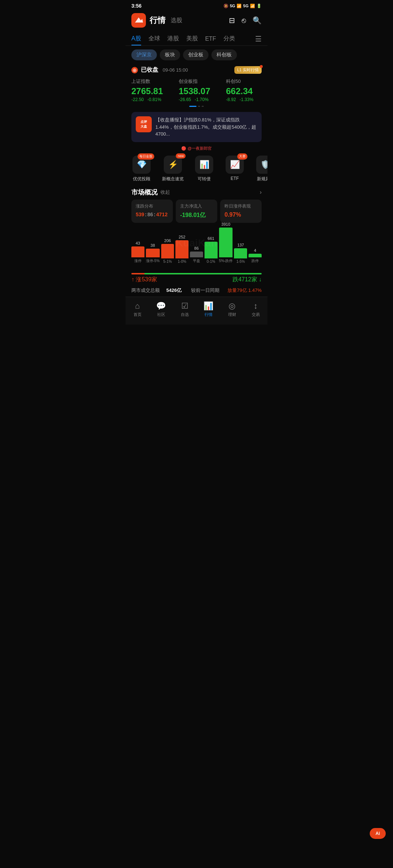  What do you see at coordinates (146, 290) in the screenshot?
I see `volume-label: 两市成交总额` at bounding box center [146, 290].